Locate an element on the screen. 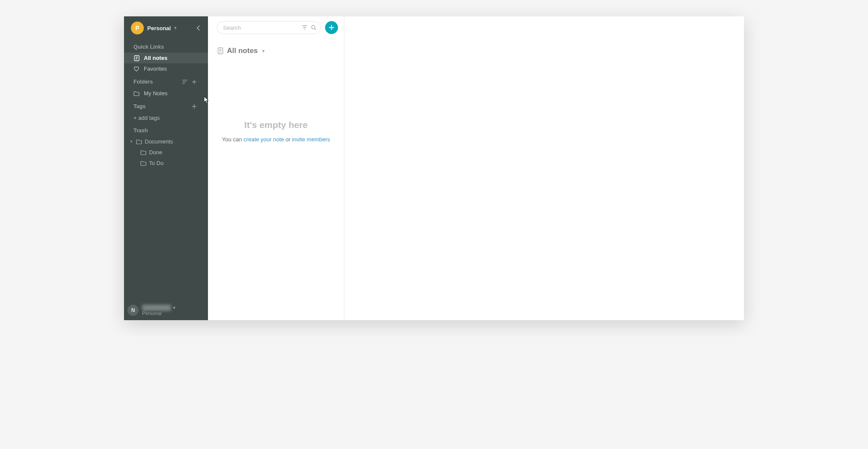 The width and height of the screenshot is (868, 449). add-note-button is located at coordinates (332, 28).